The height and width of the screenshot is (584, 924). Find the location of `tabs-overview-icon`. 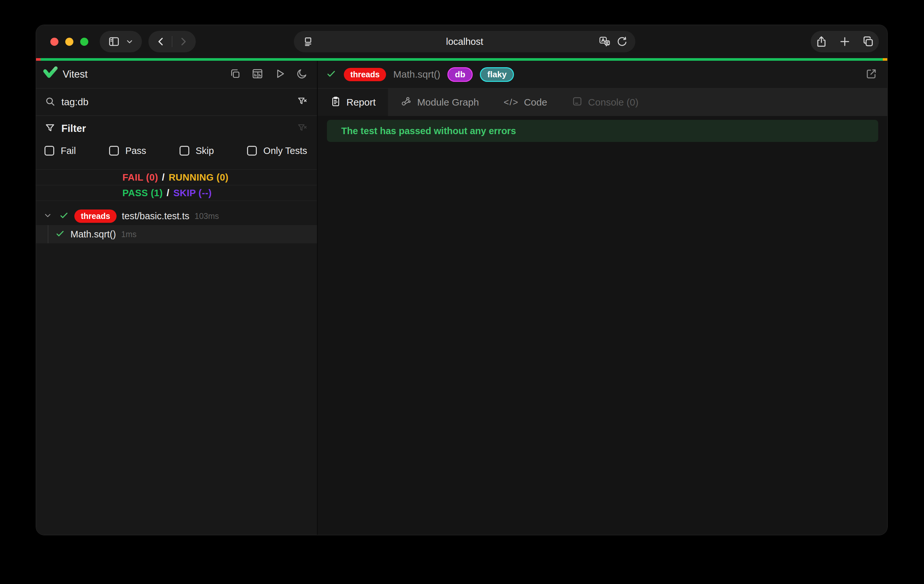

tabs-overview-icon is located at coordinates (868, 41).